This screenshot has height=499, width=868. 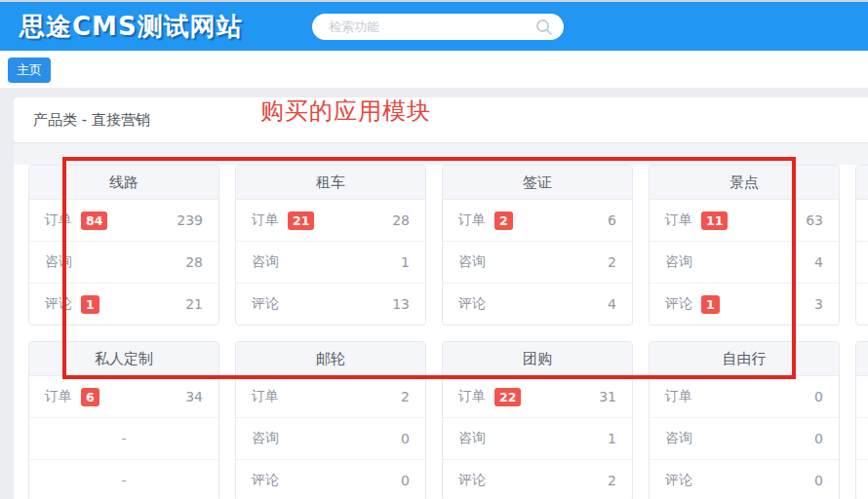 What do you see at coordinates (744, 397) in the screenshot?
I see `stat-row: 订单0` at bounding box center [744, 397].